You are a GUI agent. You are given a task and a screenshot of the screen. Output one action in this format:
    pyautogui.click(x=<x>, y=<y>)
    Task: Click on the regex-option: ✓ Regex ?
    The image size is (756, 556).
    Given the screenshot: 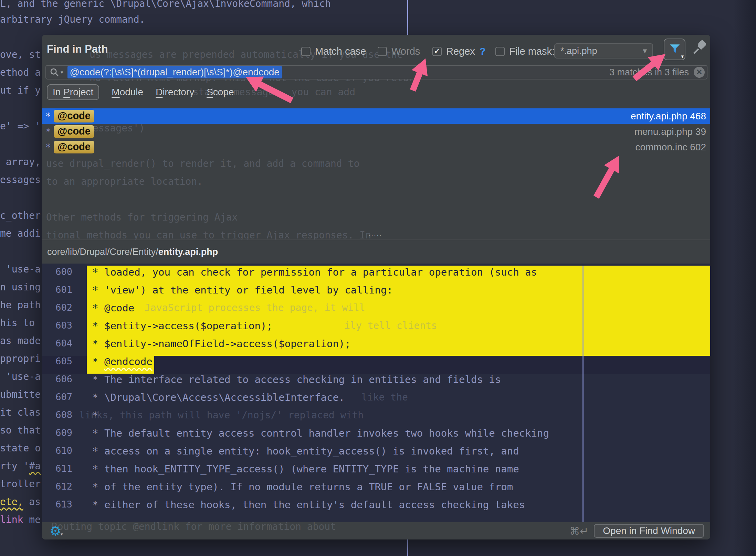 What is the action you would take?
    pyautogui.click(x=459, y=51)
    